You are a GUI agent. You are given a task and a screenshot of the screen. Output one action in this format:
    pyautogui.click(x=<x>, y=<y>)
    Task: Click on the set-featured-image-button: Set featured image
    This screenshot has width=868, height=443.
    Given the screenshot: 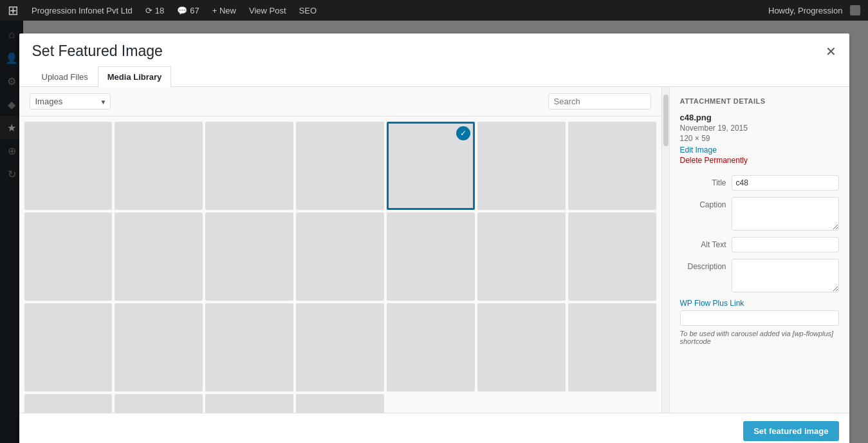 What is the action you would take?
    pyautogui.click(x=791, y=431)
    